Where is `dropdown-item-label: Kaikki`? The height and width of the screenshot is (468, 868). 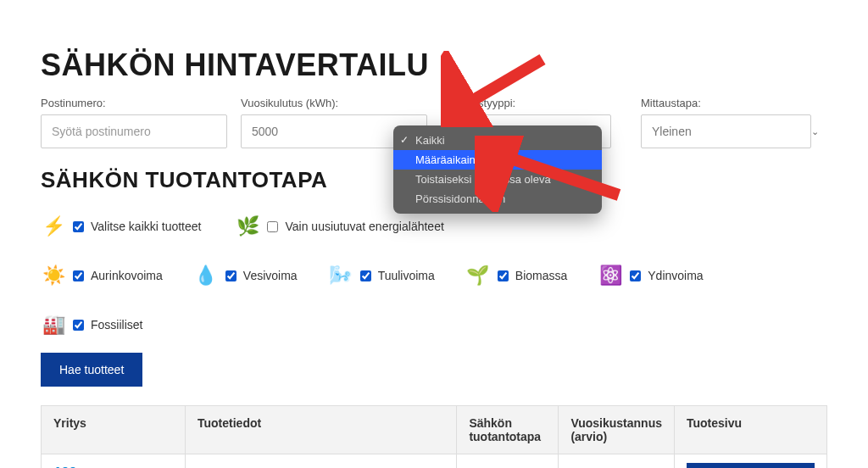
dropdown-item-label: Kaikki is located at coordinates (431, 141).